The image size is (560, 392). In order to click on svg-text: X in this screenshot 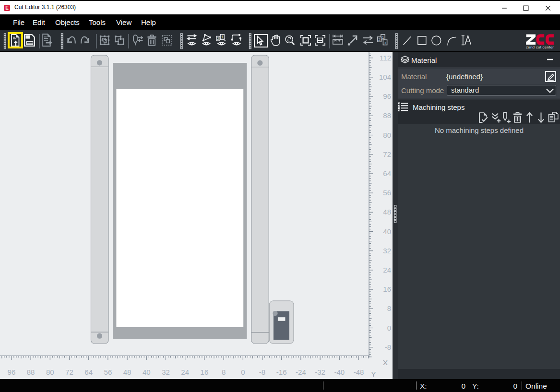, I will do `click(386, 363)`.